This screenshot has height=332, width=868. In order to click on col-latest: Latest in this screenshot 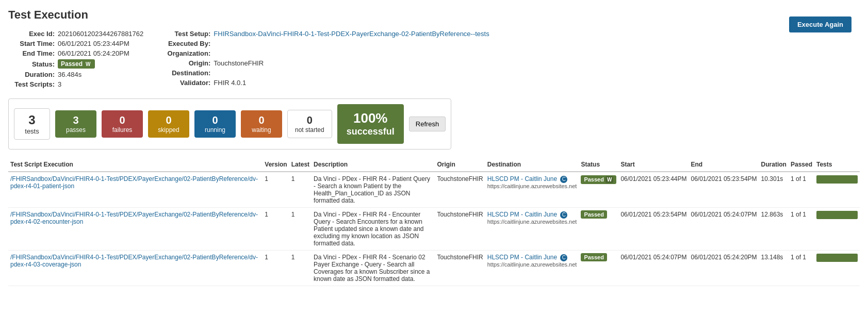, I will do `click(300, 165)`.